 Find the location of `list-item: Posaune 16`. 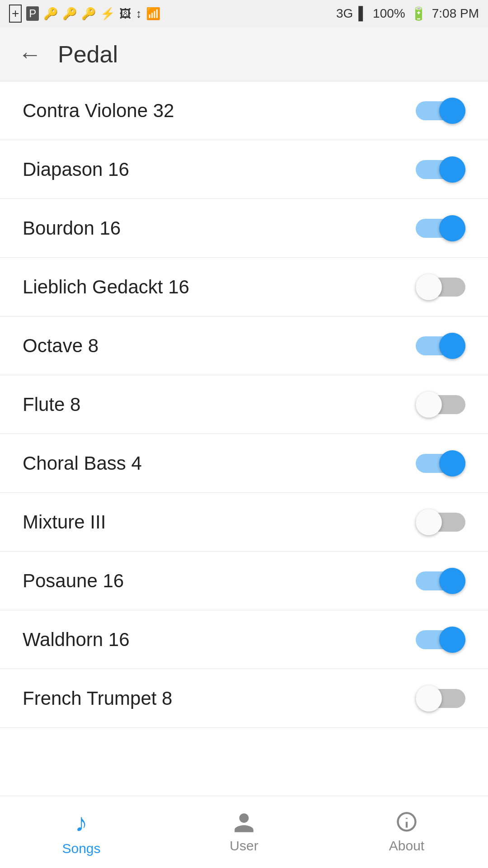

list-item: Posaune 16 is located at coordinates (244, 581).